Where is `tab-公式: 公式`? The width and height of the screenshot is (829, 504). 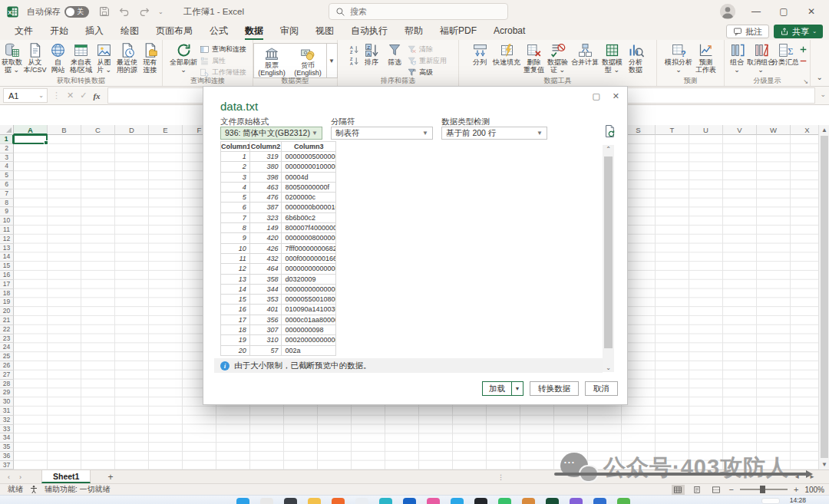
tab-公式: 公式 is located at coordinates (219, 32).